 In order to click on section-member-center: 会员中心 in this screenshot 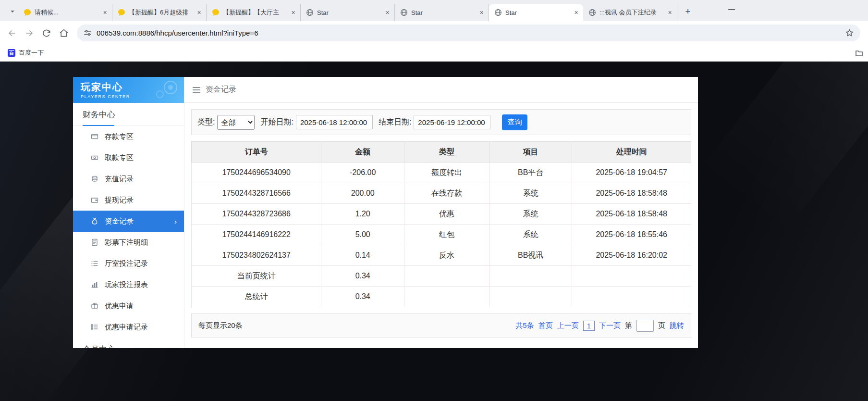, I will do `click(129, 343)`.